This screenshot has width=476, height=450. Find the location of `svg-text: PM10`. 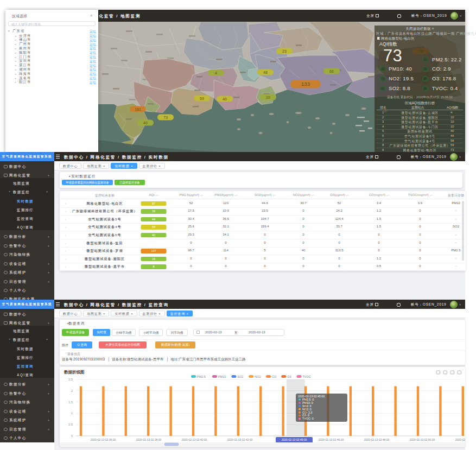

svg-text: PM10 is located at coordinates (222, 377).